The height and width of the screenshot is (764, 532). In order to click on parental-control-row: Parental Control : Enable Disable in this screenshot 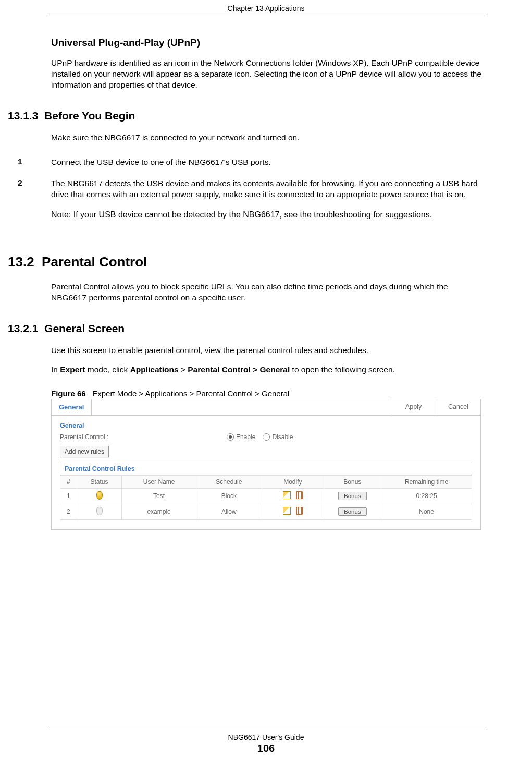, I will do `click(266, 439)`.